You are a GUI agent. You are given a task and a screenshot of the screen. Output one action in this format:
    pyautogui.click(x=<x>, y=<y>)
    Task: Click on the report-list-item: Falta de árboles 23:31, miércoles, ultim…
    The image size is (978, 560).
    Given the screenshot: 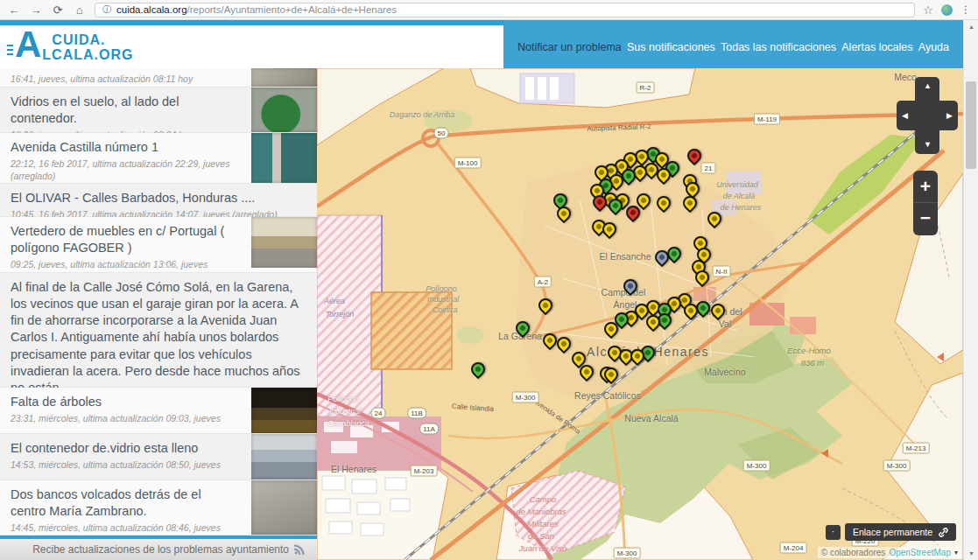 What is the action you would take?
    pyautogui.click(x=158, y=411)
    